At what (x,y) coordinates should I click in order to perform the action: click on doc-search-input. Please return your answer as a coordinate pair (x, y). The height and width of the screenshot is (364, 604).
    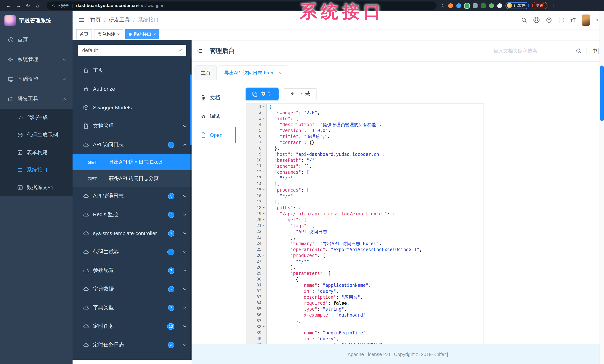
    Looking at the image, I should click on (532, 51).